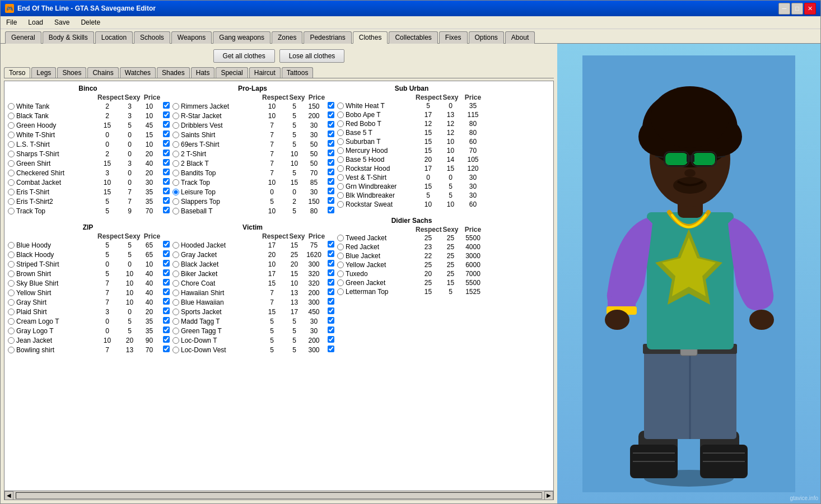 The width and height of the screenshot is (821, 504). I want to click on list-item: Cream Logo T0535, so click(88, 321).